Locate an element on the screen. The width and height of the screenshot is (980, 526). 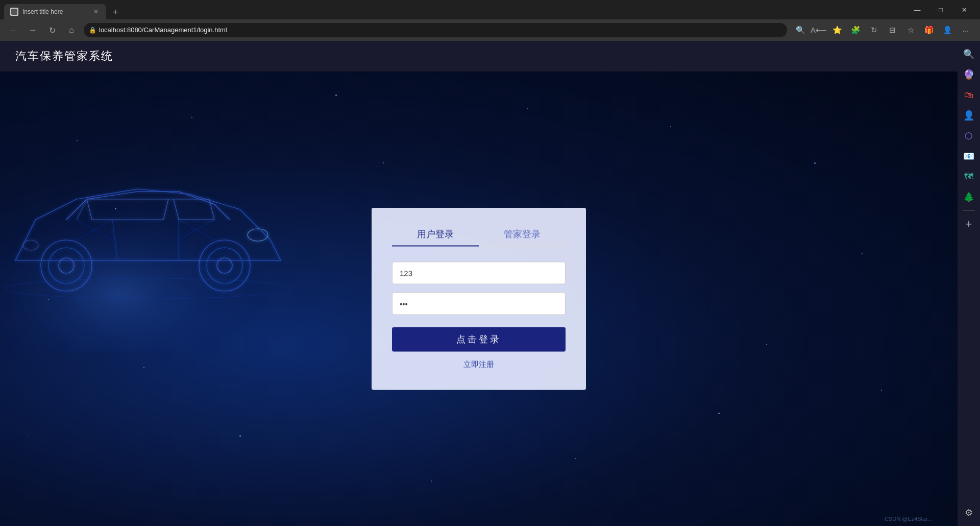
sidebar-copilot-icon: 🔮 is located at coordinates (969, 75).